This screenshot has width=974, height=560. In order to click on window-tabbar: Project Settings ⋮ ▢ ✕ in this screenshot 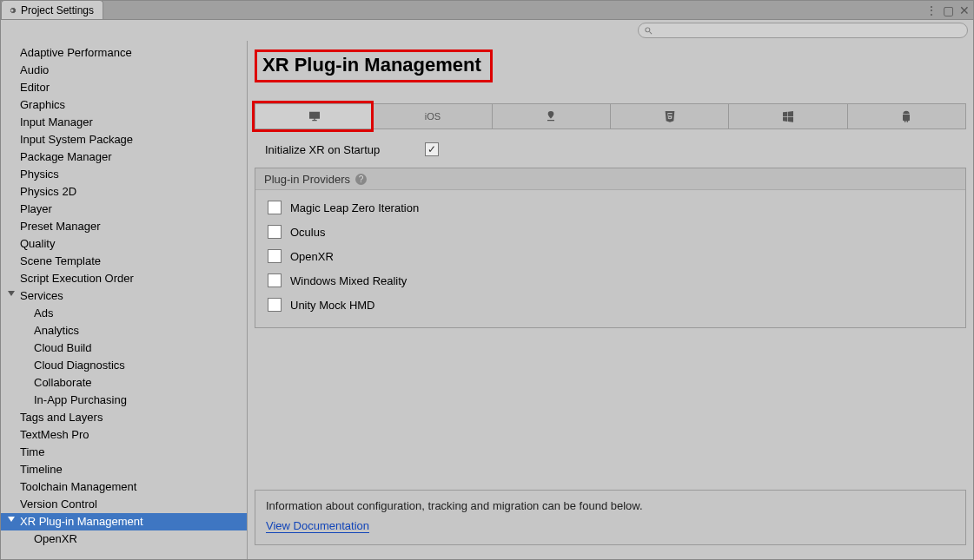, I will do `click(487, 10)`.